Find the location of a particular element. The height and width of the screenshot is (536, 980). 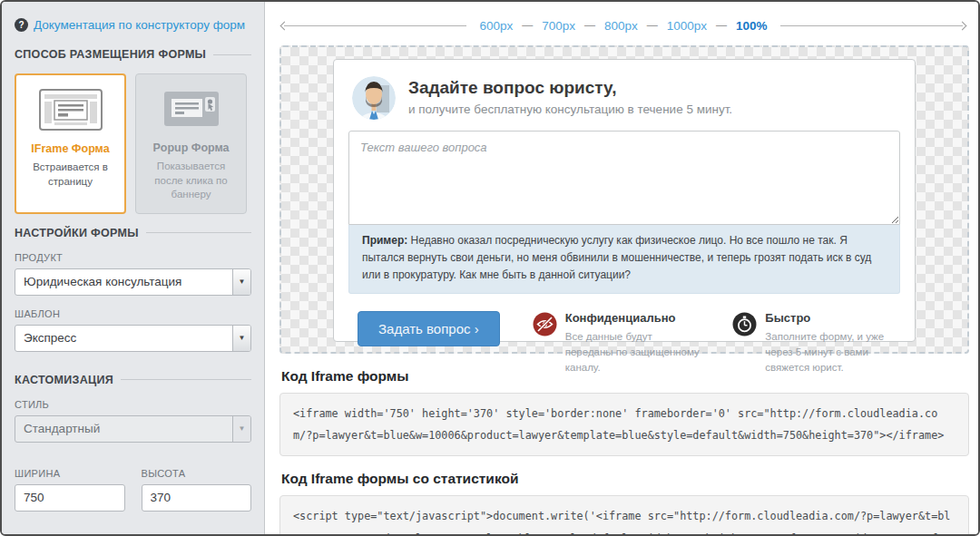

lawyer-avatar is located at coordinates (374, 98).